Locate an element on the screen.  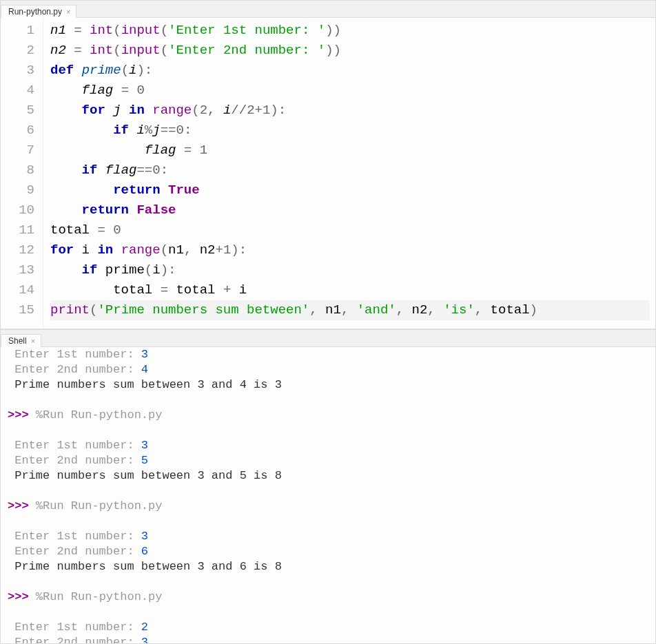
line-number: 9 is located at coordinates (22, 190).